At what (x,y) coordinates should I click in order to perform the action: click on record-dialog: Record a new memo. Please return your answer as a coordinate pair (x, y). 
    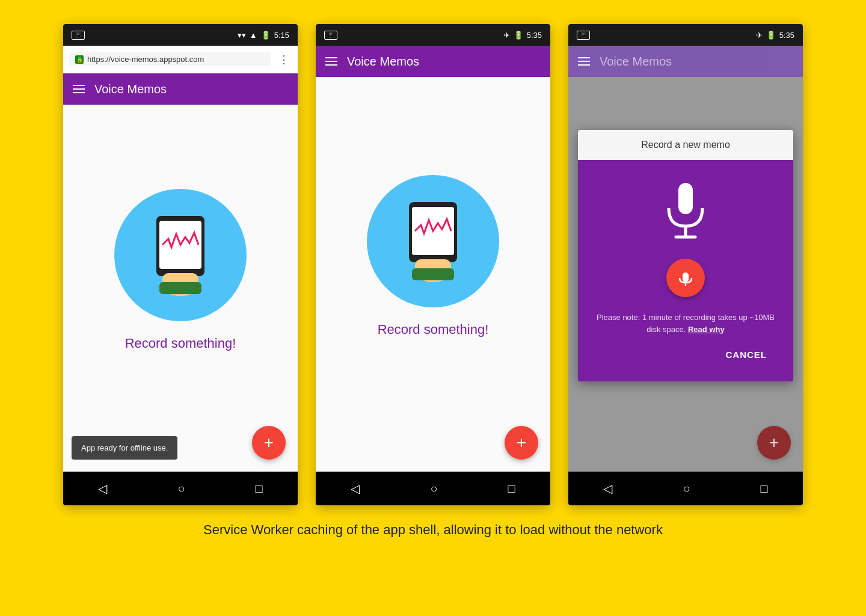
    Looking at the image, I should click on (686, 256).